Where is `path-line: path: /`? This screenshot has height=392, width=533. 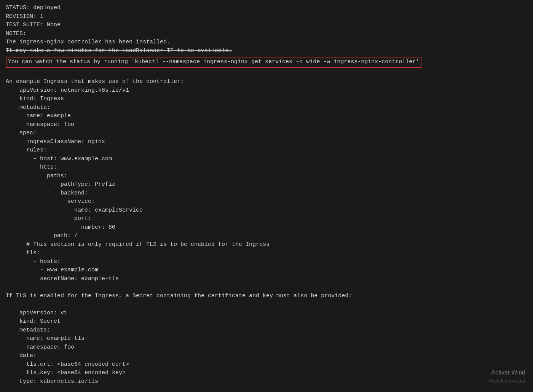 path-line: path: / is located at coordinates (266, 236).